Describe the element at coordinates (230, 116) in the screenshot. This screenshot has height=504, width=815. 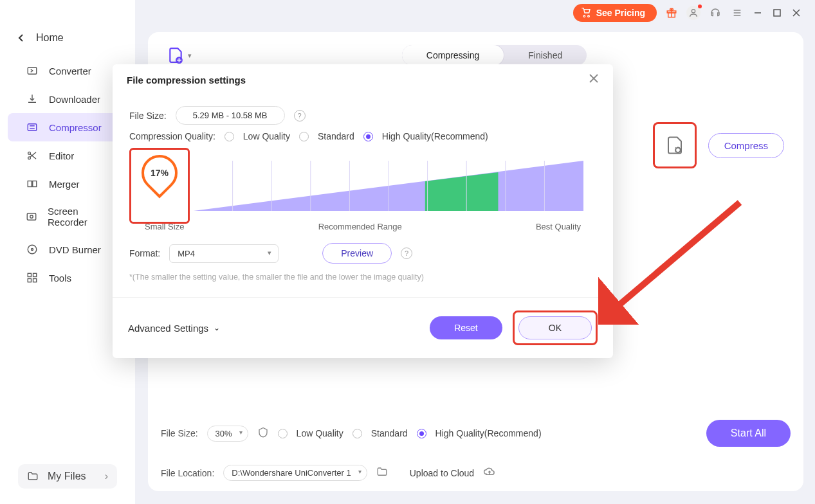
I see `modal-file-size-value: 5.29 MB - 10.58 MB` at that location.